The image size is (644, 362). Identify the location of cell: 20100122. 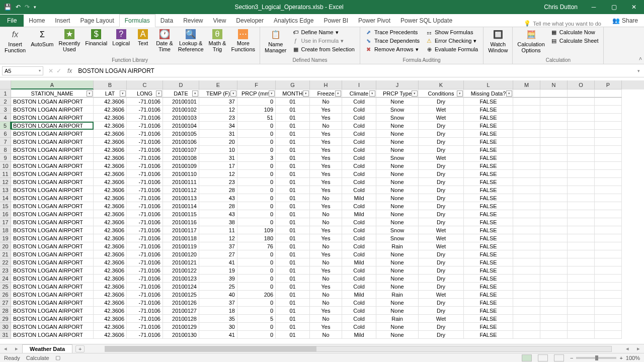
(181, 270).